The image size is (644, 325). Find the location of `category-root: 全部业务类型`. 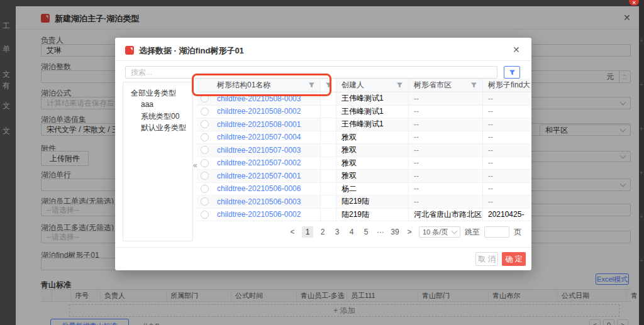

category-root: 全部业务类型 is located at coordinates (153, 93).